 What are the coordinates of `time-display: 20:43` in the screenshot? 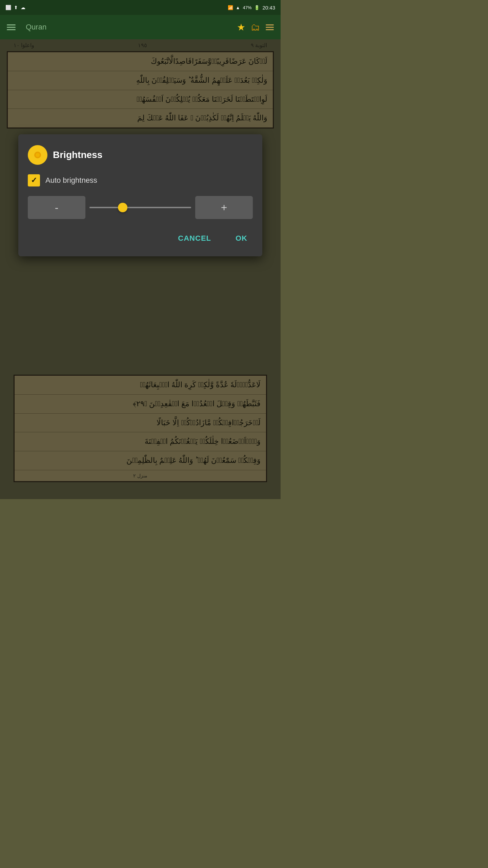 It's located at (269, 7).